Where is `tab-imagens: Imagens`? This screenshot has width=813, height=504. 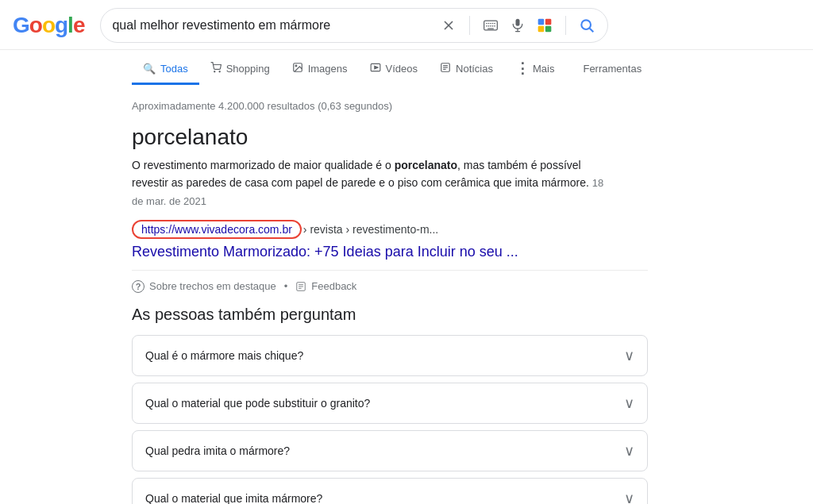 tab-imagens: Imagens is located at coordinates (320, 70).